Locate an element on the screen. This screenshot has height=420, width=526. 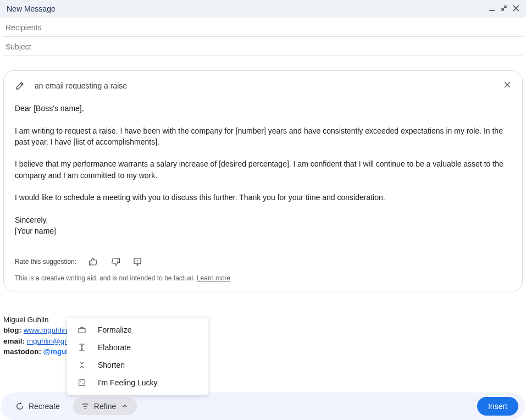
collapse-vertical-icon is located at coordinates (82, 365).